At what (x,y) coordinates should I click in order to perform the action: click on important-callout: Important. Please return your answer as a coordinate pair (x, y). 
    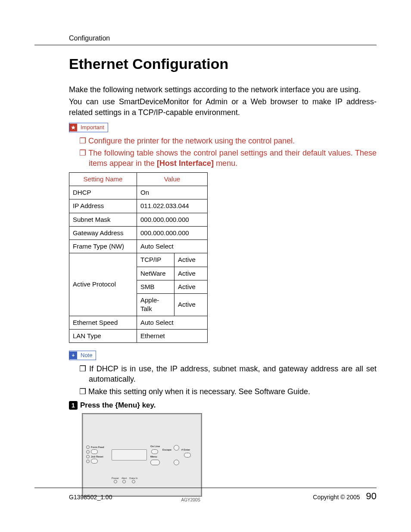
    Looking at the image, I should click on (89, 128).